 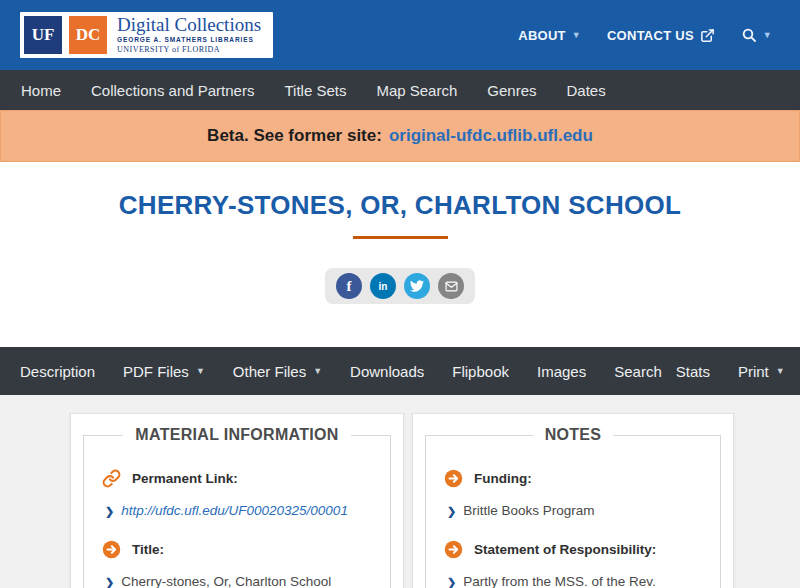 I want to click on social-share-bar: f in, so click(x=400, y=286).